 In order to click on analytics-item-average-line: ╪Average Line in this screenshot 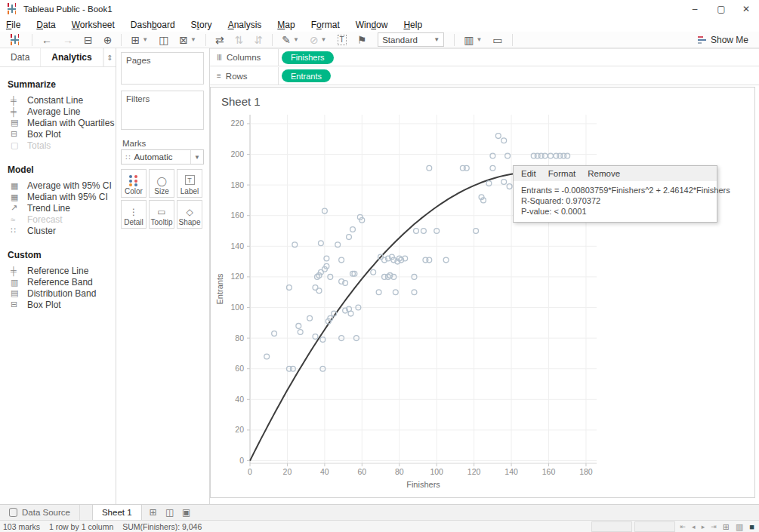, I will do `click(57, 112)`.